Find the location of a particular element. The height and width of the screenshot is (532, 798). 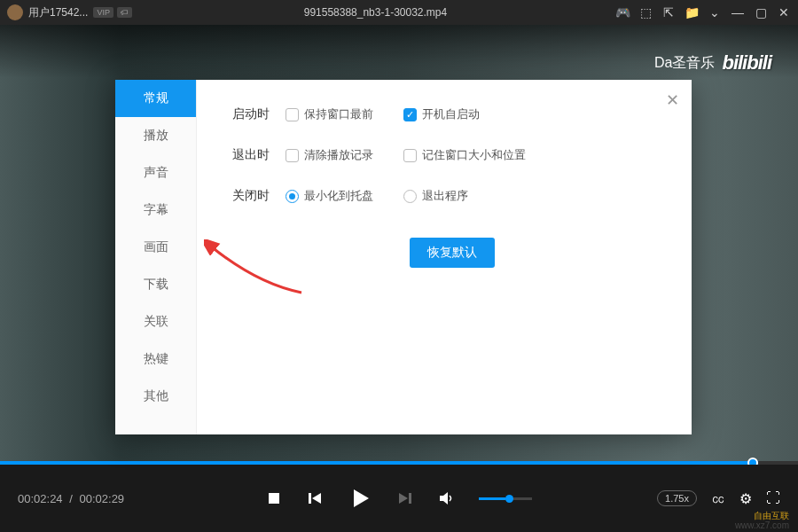

username: 用户17542... is located at coordinates (59, 12).